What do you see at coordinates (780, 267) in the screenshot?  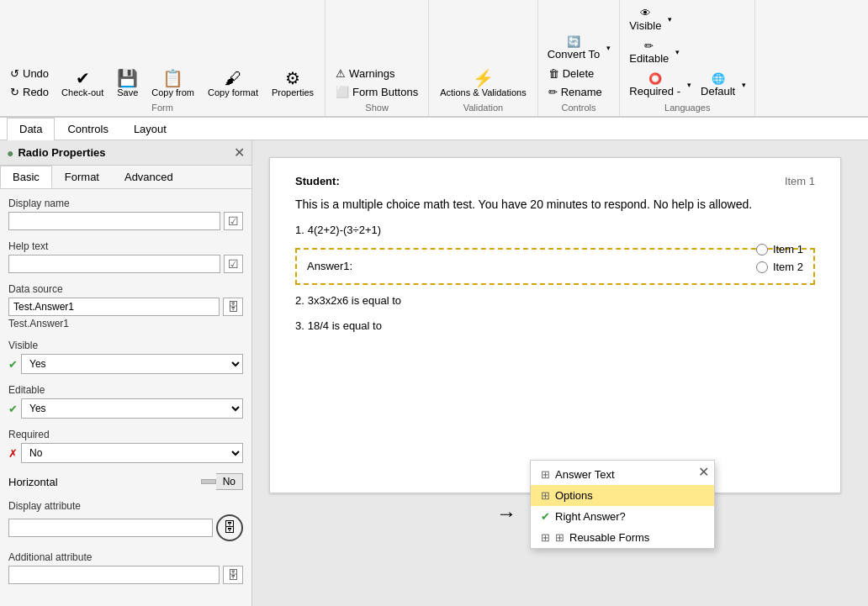 I see `radio-option-2: Item 2` at bounding box center [780, 267].